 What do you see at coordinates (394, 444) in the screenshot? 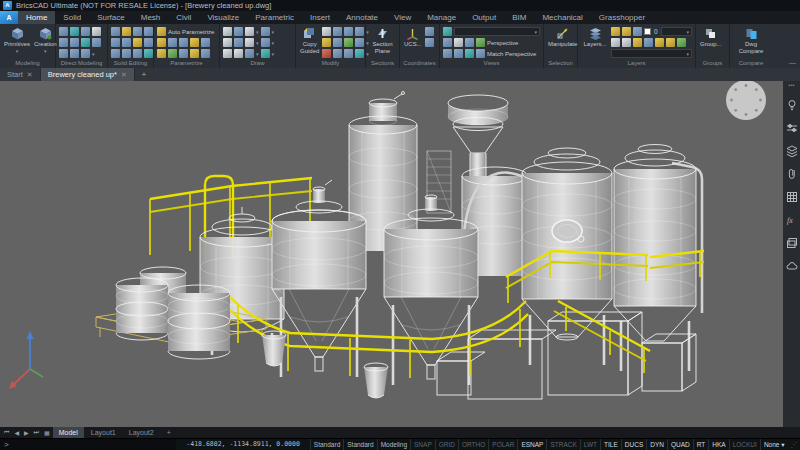
I see `current-workspace: Modeling` at bounding box center [394, 444].